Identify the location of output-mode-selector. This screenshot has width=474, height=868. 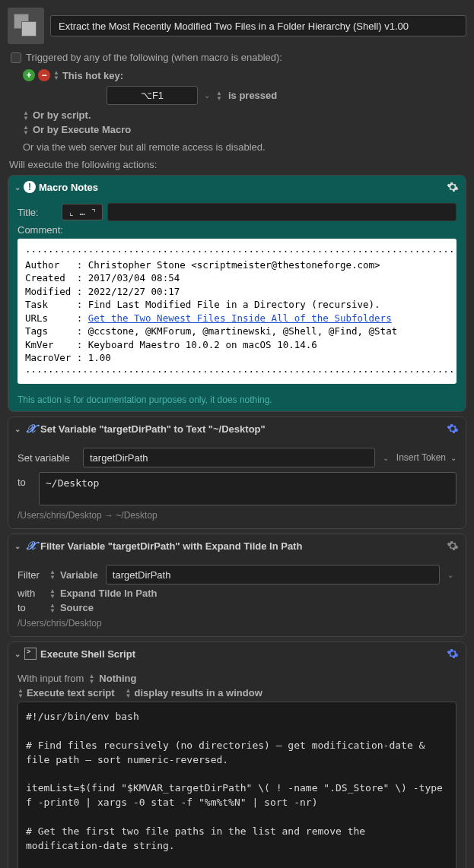
(129, 693).